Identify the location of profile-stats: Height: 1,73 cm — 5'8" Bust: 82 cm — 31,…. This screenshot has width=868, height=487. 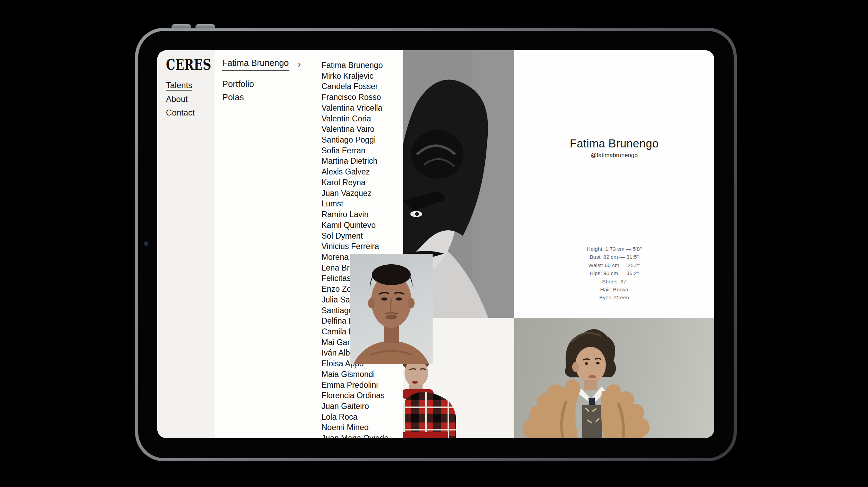
(614, 273).